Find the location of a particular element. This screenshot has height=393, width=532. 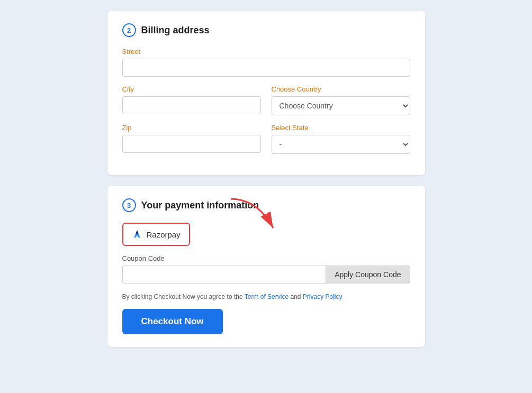

zip-state-row: Zip Select State - is located at coordinates (266, 143).